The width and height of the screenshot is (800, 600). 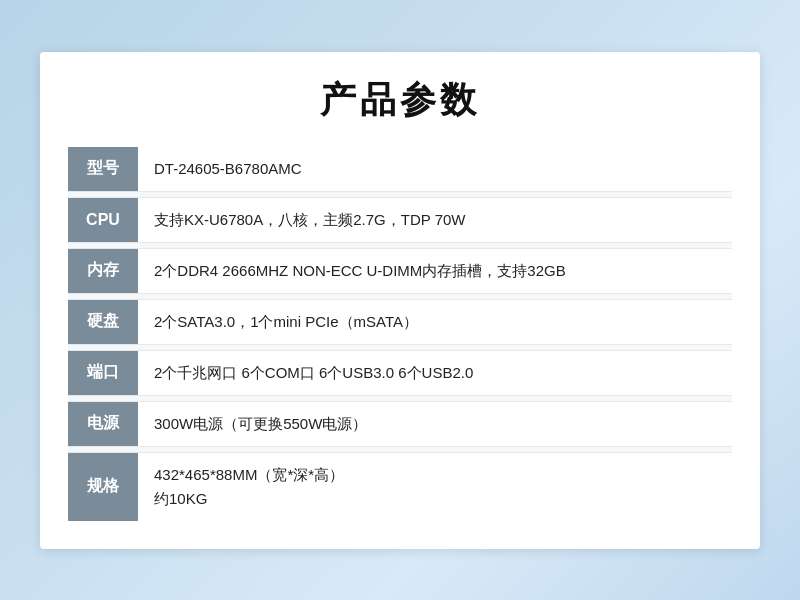 I want to click on param-value: 2个SATA3.0，1个mini PCIe（mSATA）, so click(x=435, y=322).